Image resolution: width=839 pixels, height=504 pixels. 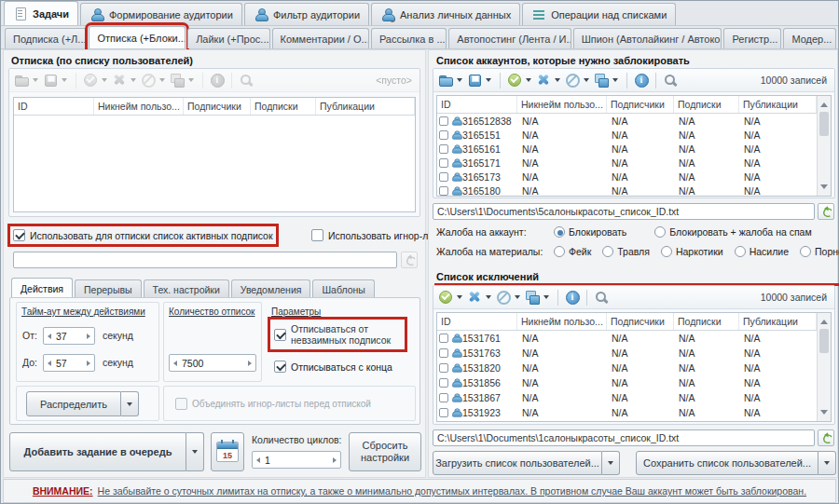 What do you see at coordinates (626, 149) in the screenshot?
I see `table-row: 3165161 N/AN/AN/AN/A` at bounding box center [626, 149].